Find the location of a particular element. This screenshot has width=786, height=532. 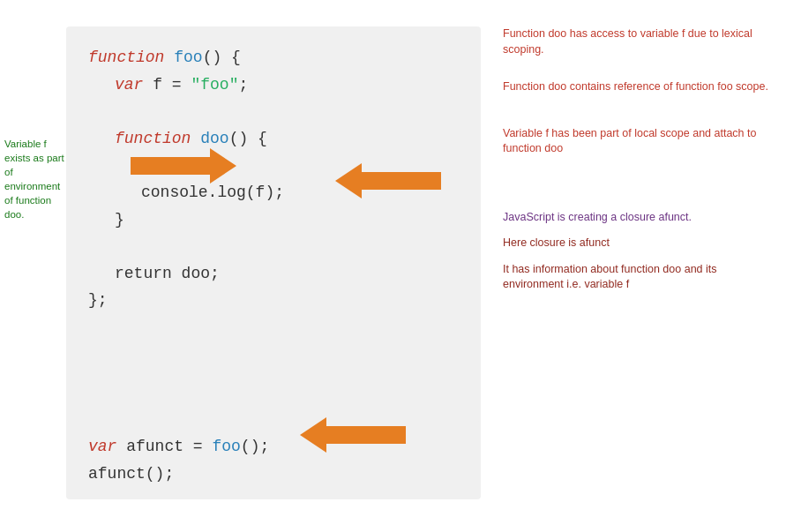

annotation-right-5: Here closure is afunct is located at coordinates (640, 244).